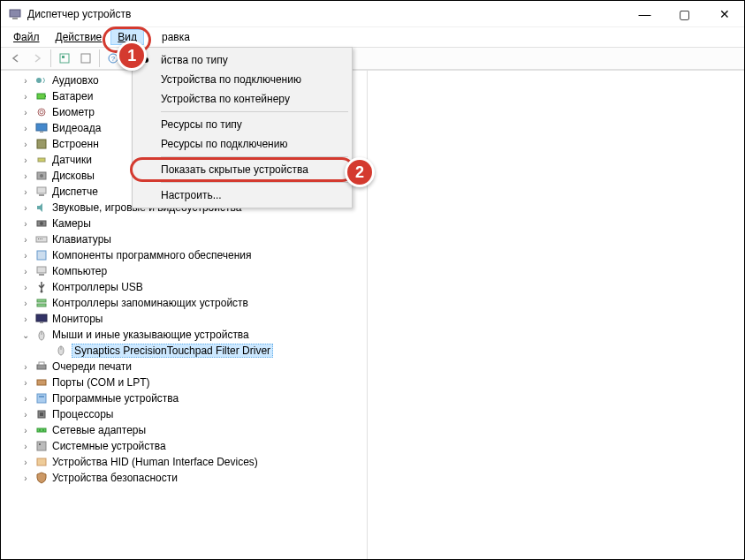 This screenshot has height=560, width=745. What do you see at coordinates (80, 14) in the screenshot?
I see `window-title: Диспетчер устройств` at bounding box center [80, 14].